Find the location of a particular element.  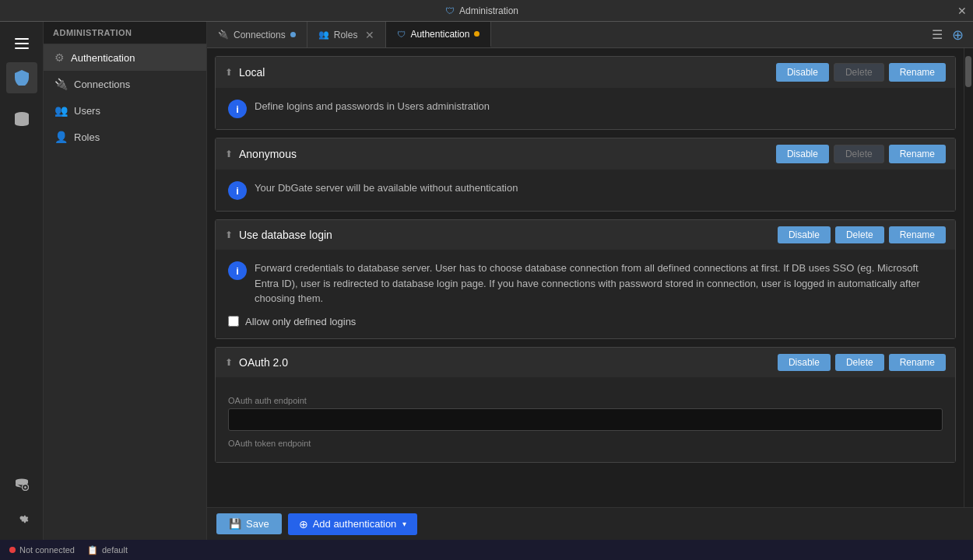

sidebar-item-label-authentication: Authentication is located at coordinates (103, 58).